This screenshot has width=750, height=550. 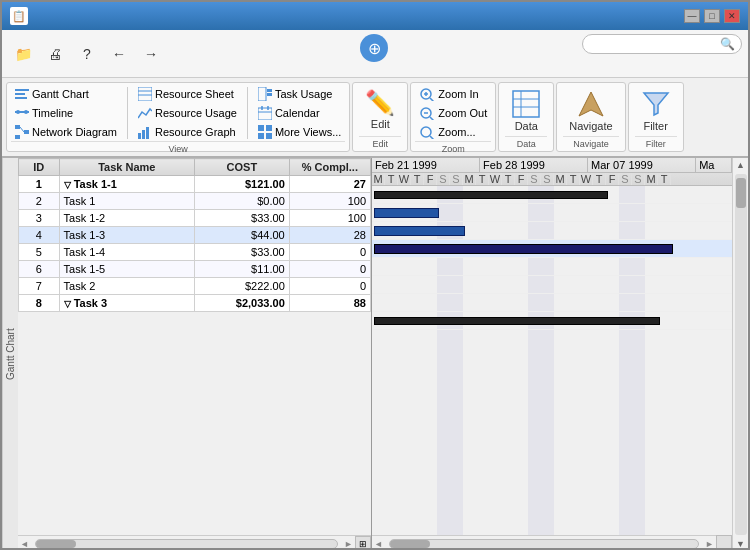 What do you see at coordinates (590, 110) in the screenshot?
I see `navigate-button: Navigate` at bounding box center [590, 110].